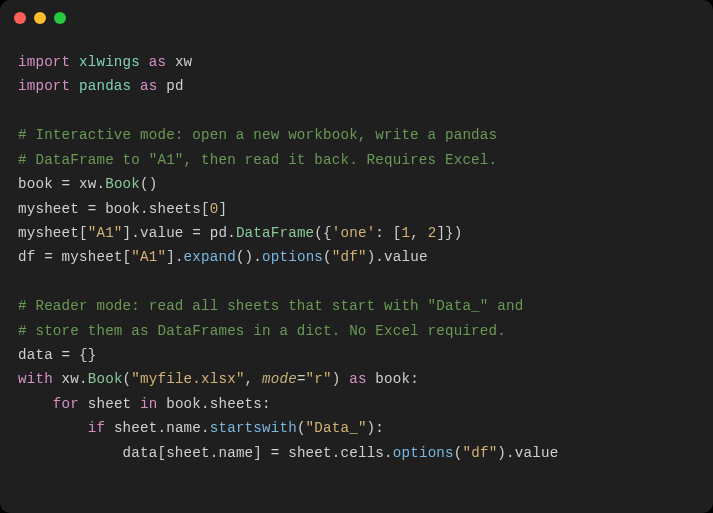  What do you see at coordinates (60, 18) in the screenshot?
I see `maximize-icon` at bounding box center [60, 18].